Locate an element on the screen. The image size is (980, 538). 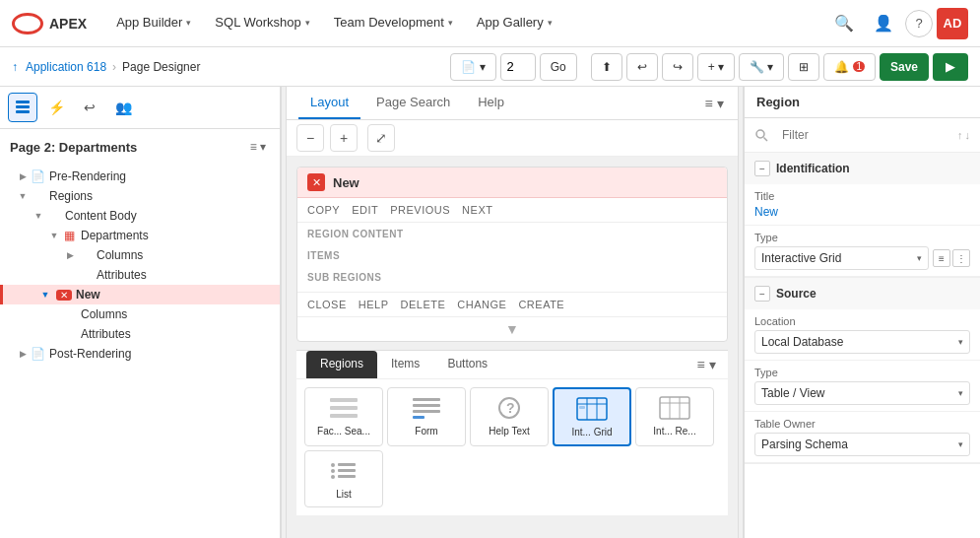
region-action-create: CREATE is located at coordinates (542, 304).